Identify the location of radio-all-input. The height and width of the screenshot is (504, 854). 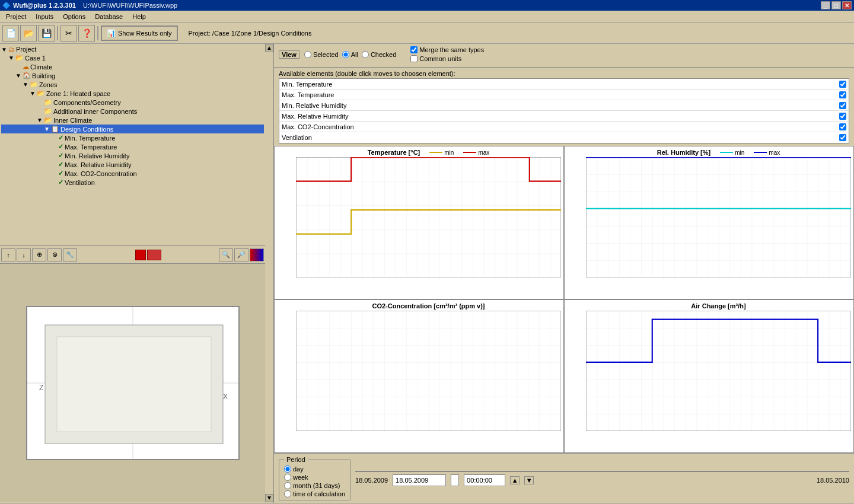
(346, 55).